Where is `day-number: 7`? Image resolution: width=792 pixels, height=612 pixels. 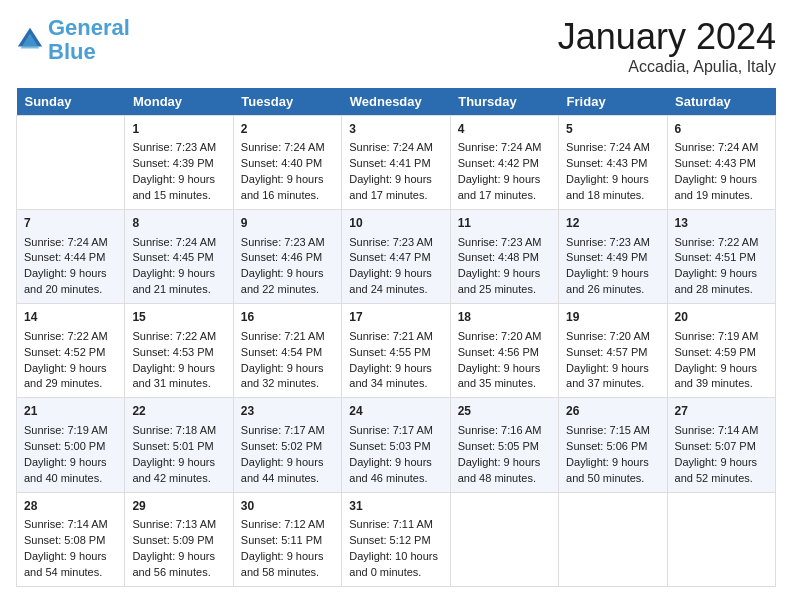
day-number: 7 is located at coordinates (70, 224).